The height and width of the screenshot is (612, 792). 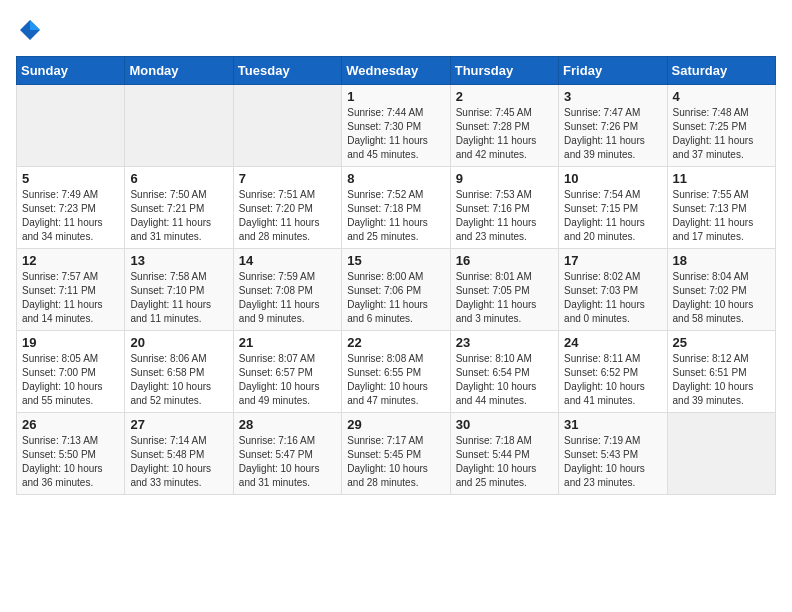 What do you see at coordinates (288, 260) in the screenshot?
I see `day-number: 14` at bounding box center [288, 260].